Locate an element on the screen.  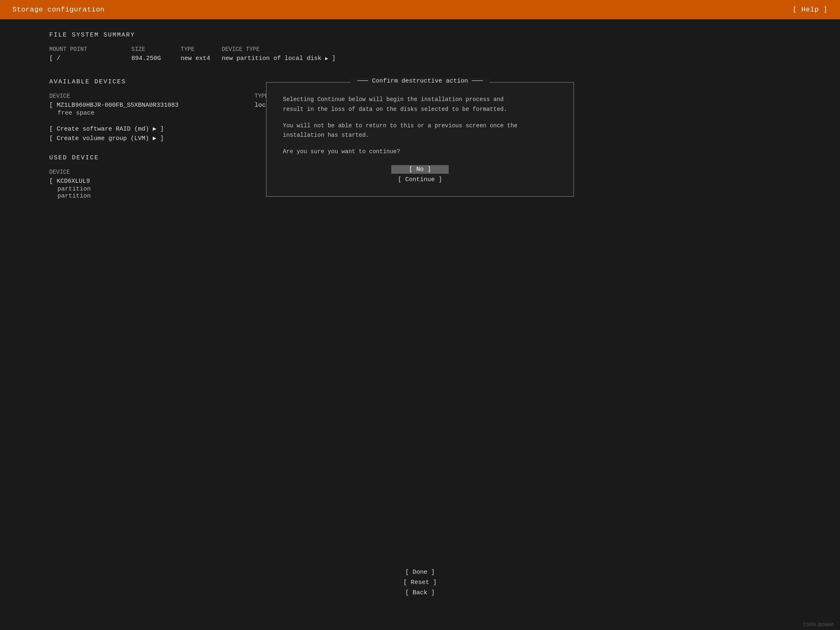
confirm-dialog: ─── Confirm destructive action ─── Selec… is located at coordinates (420, 140).